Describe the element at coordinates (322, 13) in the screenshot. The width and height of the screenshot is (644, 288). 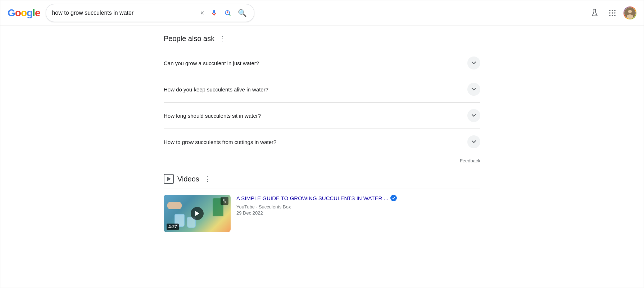
I see `header: Google × 🔍` at that location.